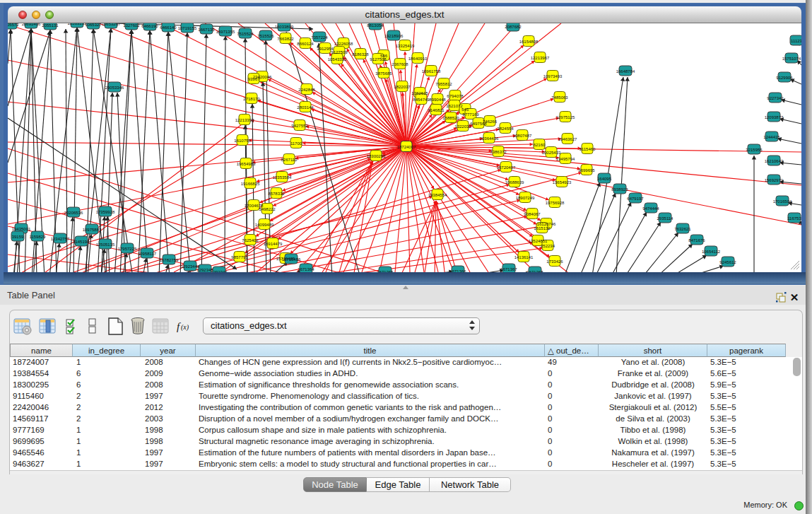 The image size is (812, 514). Describe the element at coordinates (50, 25) in the screenshot. I see `svg-text: 2055131` at that location.